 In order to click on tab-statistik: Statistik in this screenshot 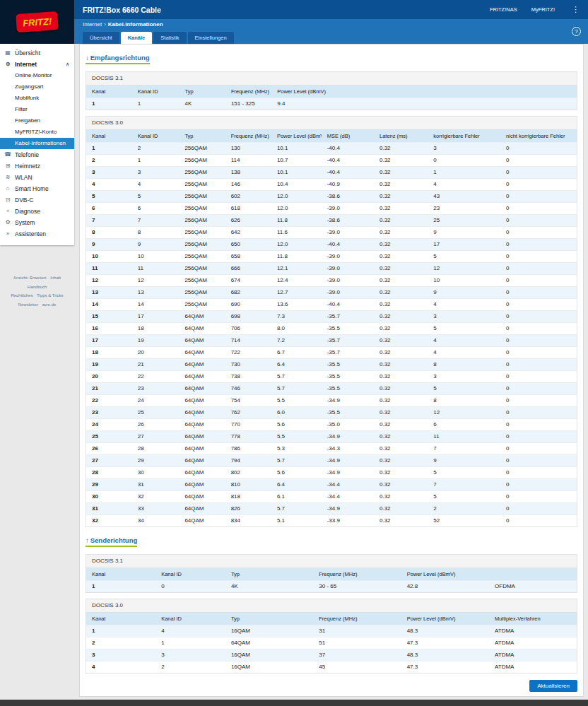, I will do `click(170, 38)`.